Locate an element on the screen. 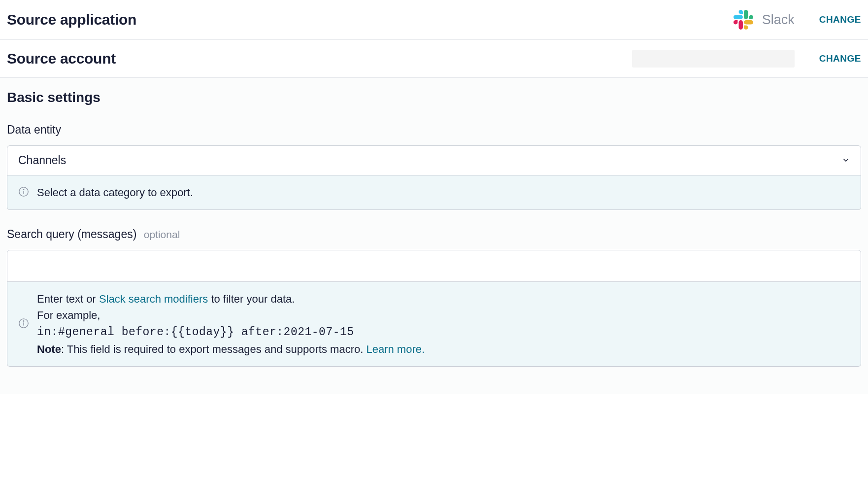 The width and height of the screenshot is (868, 484). source-application-title: Source application is located at coordinates (72, 20).